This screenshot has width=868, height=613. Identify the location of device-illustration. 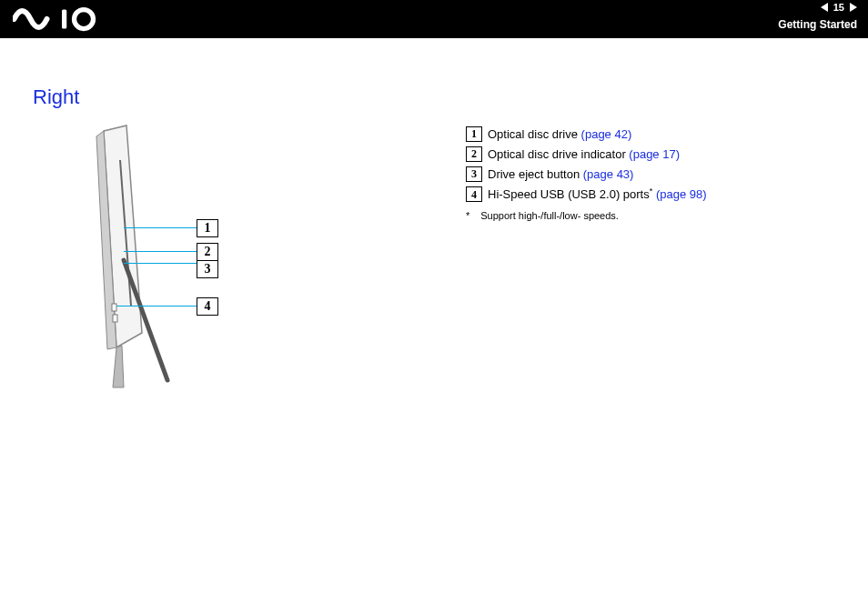
(131, 260).